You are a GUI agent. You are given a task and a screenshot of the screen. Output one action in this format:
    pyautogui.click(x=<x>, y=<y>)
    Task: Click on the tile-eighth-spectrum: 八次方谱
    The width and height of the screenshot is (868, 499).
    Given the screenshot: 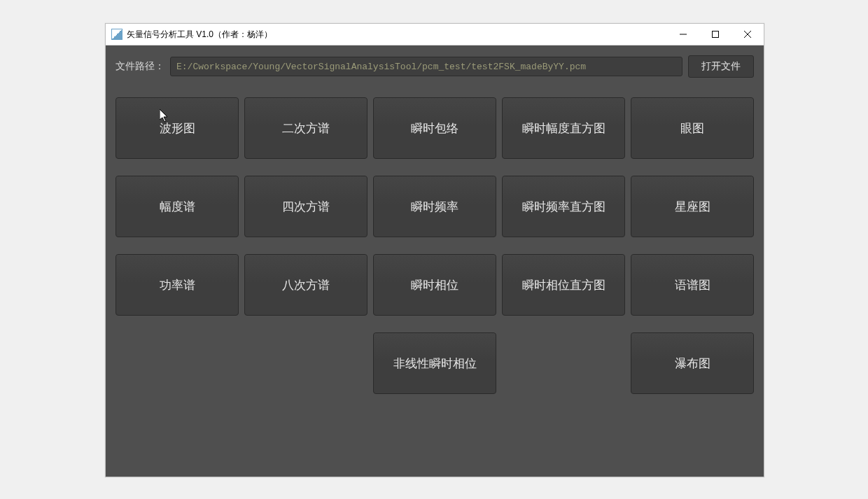 What is the action you would take?
    pyautogui.click(x=306, y=285)
    